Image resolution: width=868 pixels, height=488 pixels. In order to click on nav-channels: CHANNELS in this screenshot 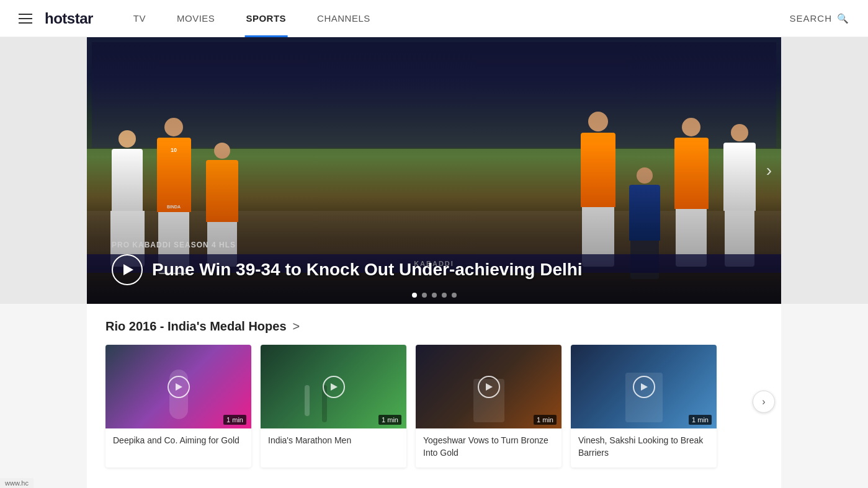, I will do `click(344, 19)`.